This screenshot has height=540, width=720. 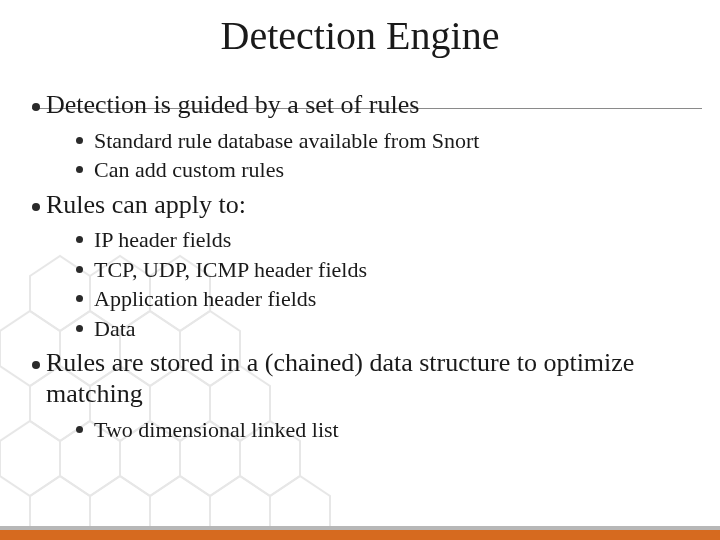 I want to click on footer-bar, so click(x=360, y=533).